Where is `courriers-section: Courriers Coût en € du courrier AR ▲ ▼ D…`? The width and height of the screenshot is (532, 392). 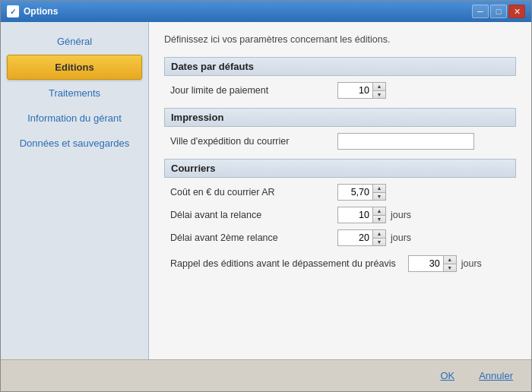
courriers-section: Courriers Coût en € du courrier AR ▲ ▼ D… is located at coordinates (340, 202).